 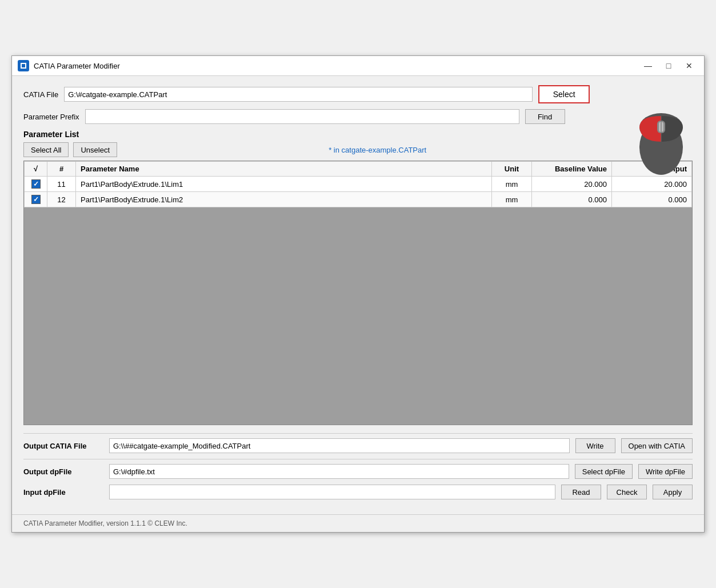 What do you see at coordinates (23, 66) in the screenshot?
I see `app-icon` at bounding box center [23, 66].